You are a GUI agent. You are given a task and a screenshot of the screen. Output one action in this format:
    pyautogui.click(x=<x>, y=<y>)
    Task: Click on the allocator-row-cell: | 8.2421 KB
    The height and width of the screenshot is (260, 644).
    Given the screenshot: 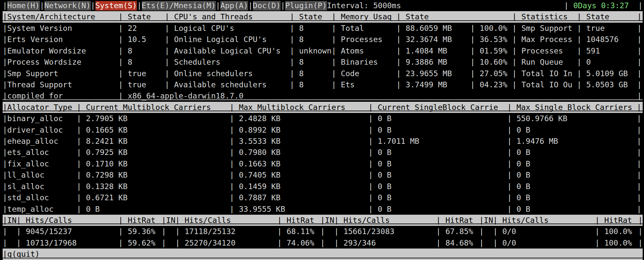 What is the action you would take?
    pyautogui.click(x=153, y=141)
    